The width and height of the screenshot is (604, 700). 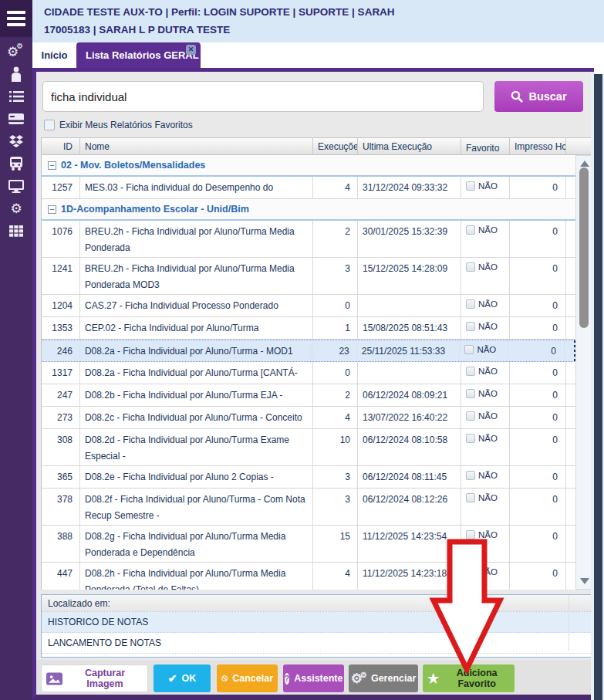 I want to click on scroll-up-icon, so click(x=585, y=164).